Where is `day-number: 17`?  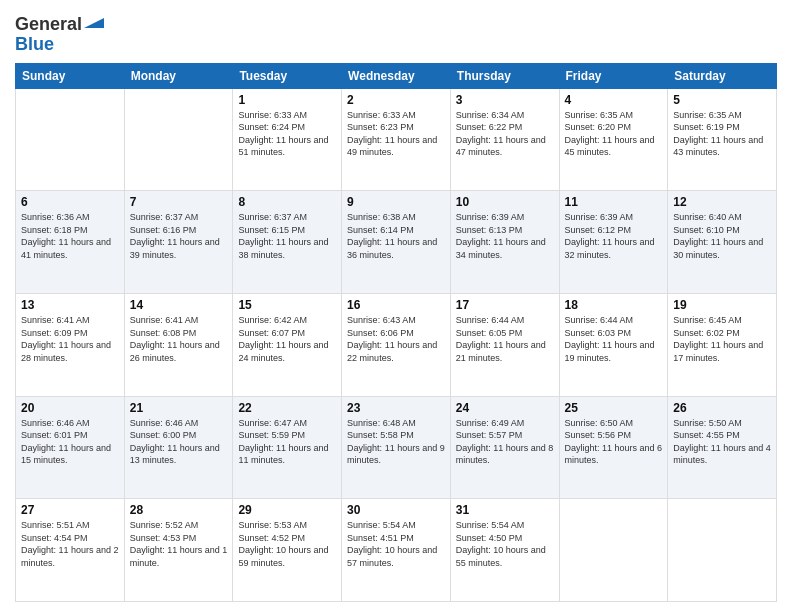
day-number: 17 is located at coordinates (505, 305).